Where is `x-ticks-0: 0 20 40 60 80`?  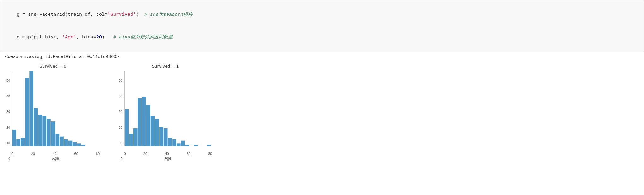
x-ticks-0: 0 20 40 60 80 is located at coordinates (56, 154).